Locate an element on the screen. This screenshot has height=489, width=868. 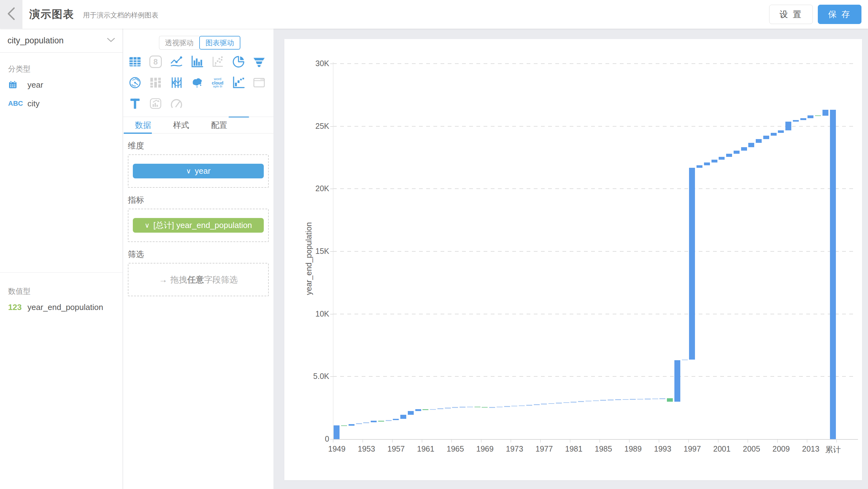
filter-dropzone: →拖拽任意字段筛选 is located at coordinates (198, 280).